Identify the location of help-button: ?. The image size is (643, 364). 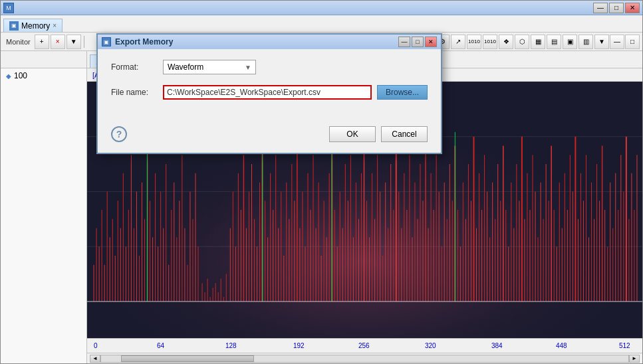
(119, 134).